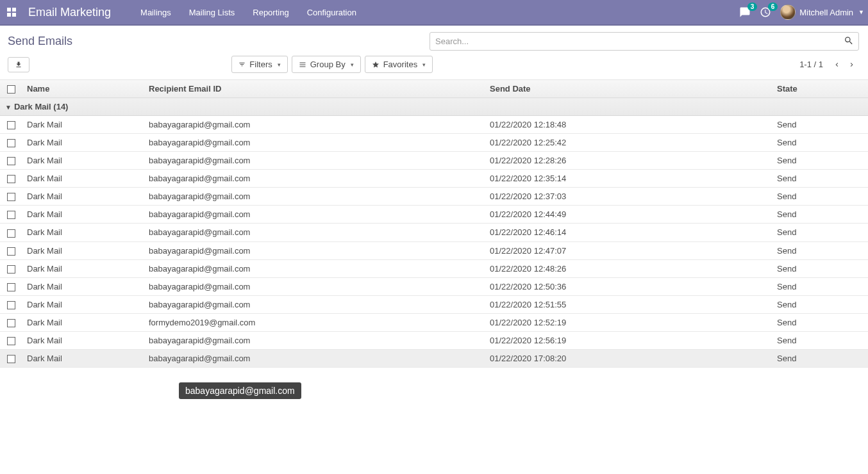 The image size is (868, 474). I want to click on select-all-checkbox, so click(12, 90).